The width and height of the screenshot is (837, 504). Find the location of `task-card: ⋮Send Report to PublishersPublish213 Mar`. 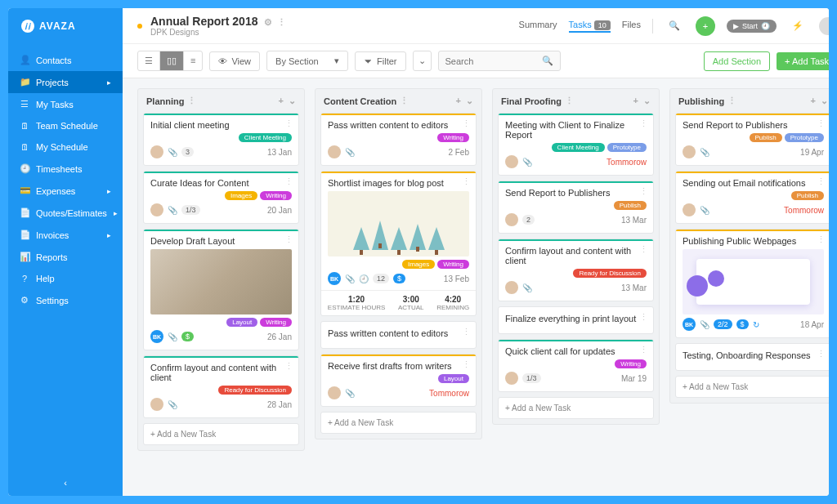

task-card: ⋮Send Report to PublishersPublish213 Mar is located at coordinates (575, 207).